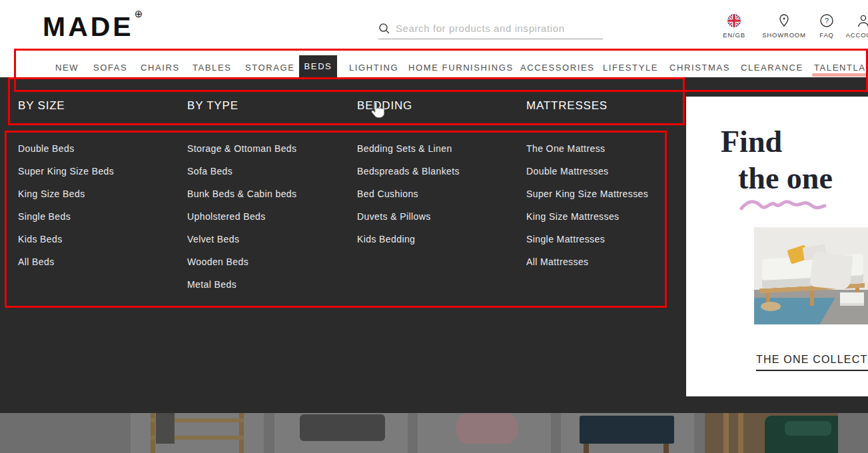 This screenshot has width=868, height=453. What do you see at coordinates (270, 171) in the screenshot?
I see `menu-item-sofa-beds: Sofa Beds` at bounding box center [270, 171].